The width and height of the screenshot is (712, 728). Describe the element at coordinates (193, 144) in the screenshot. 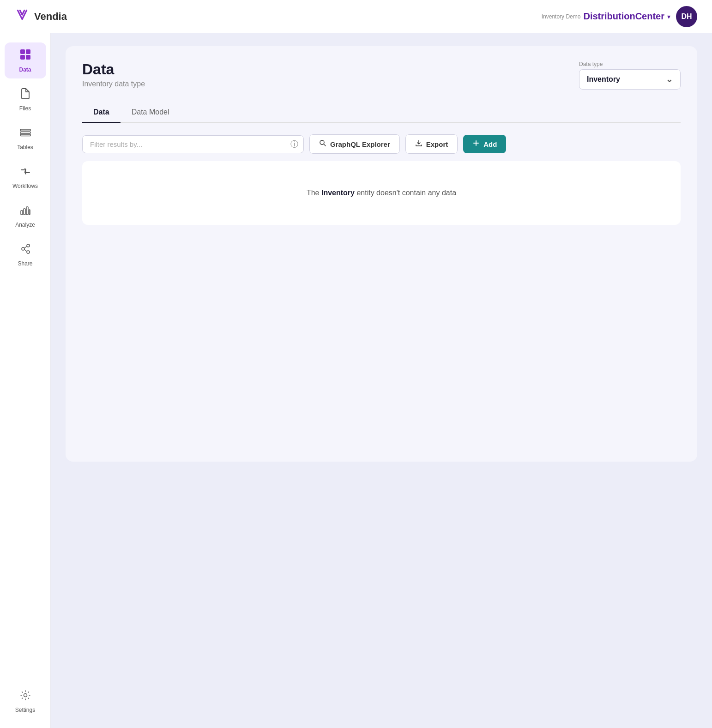

I see `filter-input-wrap: ⓘ` at that location.